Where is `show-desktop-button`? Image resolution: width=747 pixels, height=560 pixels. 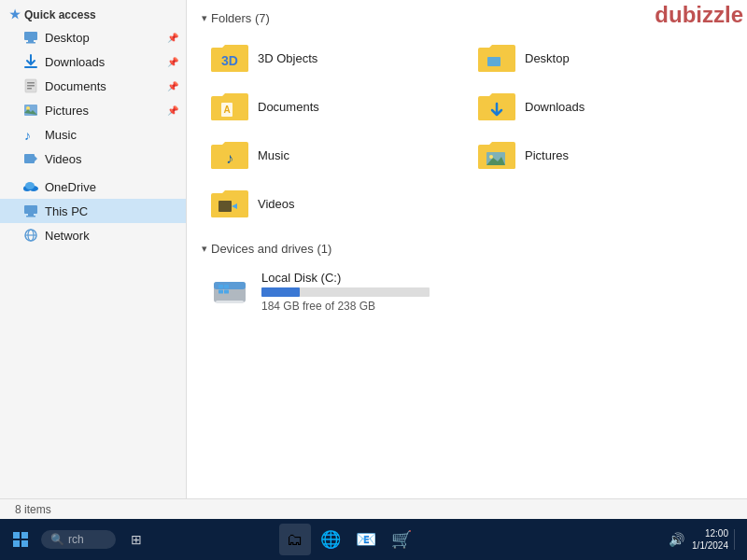 show-desktop-button is located at coordinates (739, 539).